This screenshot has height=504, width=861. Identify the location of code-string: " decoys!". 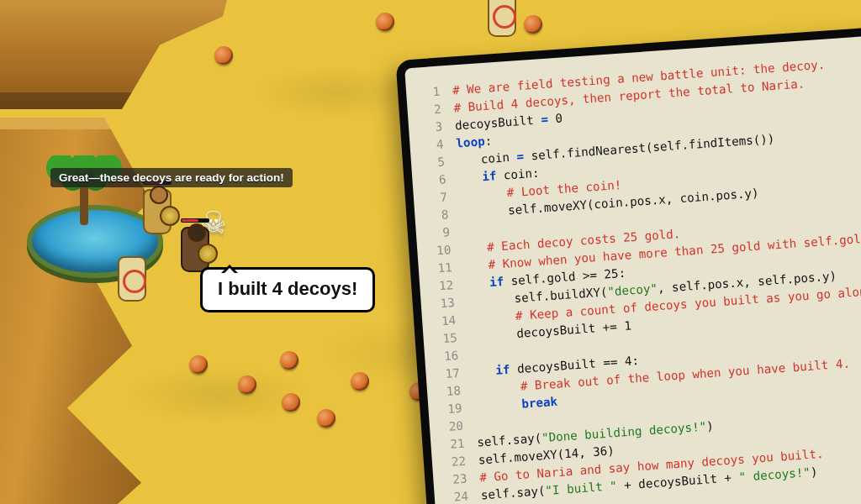
(774, 475).